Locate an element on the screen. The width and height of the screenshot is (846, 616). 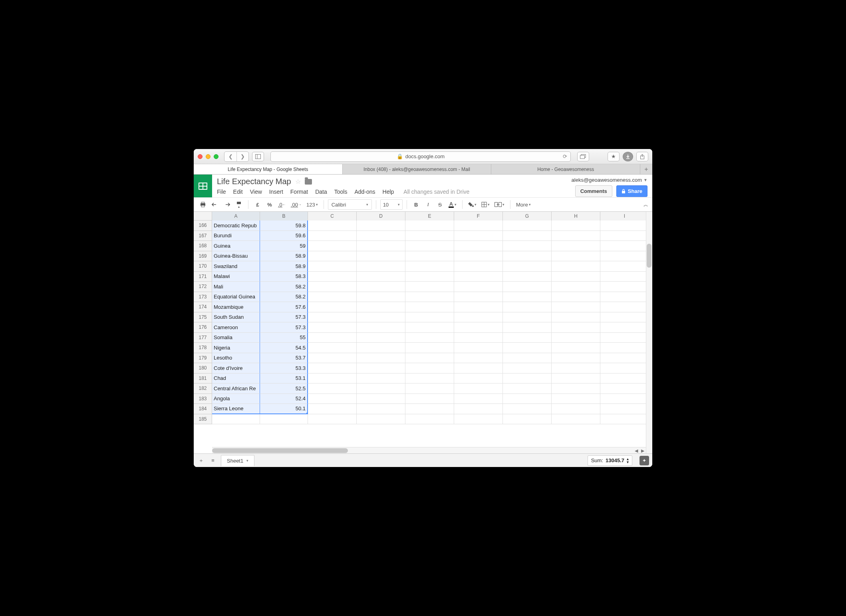
vertical-scrollbar is located at coordinates (649, 332).